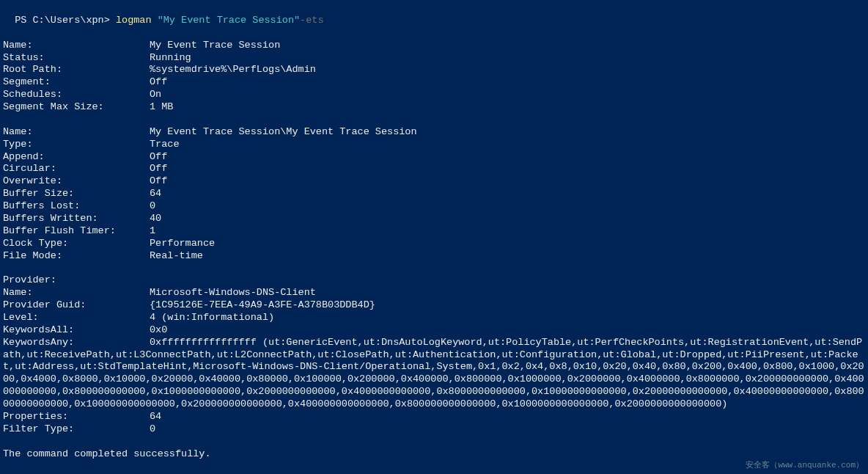 Image resolution: width=868 pixels, height=474 pixels. What do you see at coordinates (434, 232) in the screenshot?
I see `trace-row: Buffer Flush Timer:1` at bounding box center [434, 232].